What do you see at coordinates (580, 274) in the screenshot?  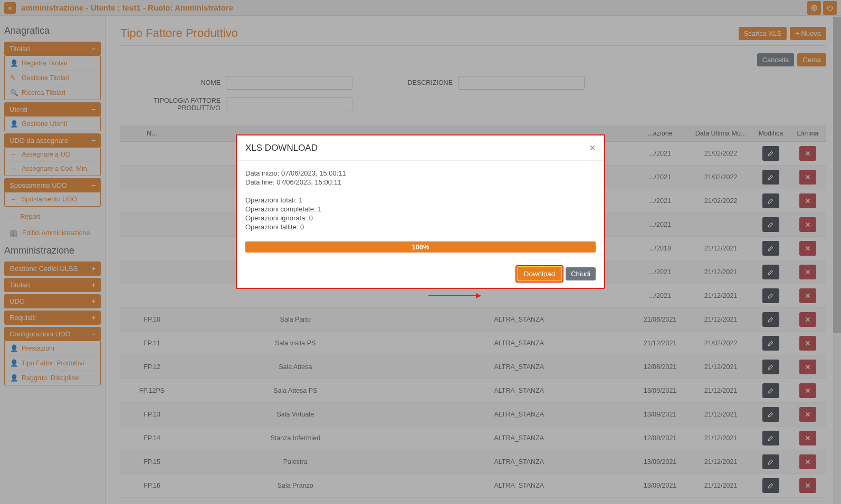 I see `close-button: Chiudi` at bounding box center [580, 274].